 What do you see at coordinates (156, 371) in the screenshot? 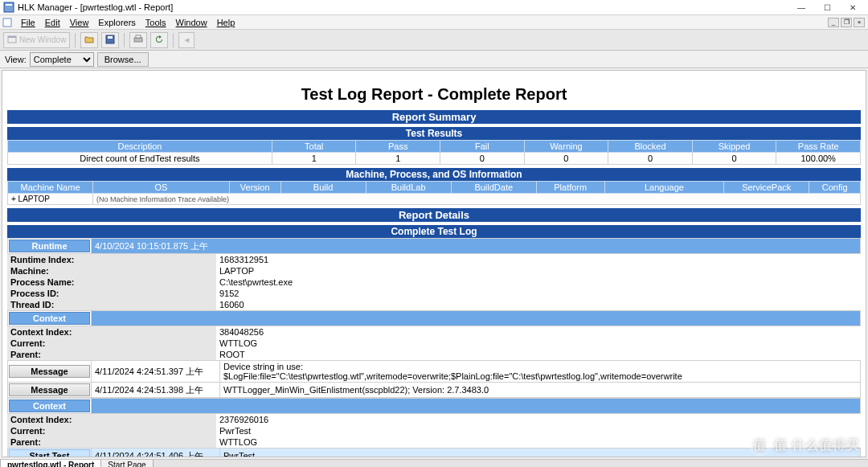
I see `log-timestamp: 4/11/2024 4:24:51.397 上午` at bounding box center [156, 371].